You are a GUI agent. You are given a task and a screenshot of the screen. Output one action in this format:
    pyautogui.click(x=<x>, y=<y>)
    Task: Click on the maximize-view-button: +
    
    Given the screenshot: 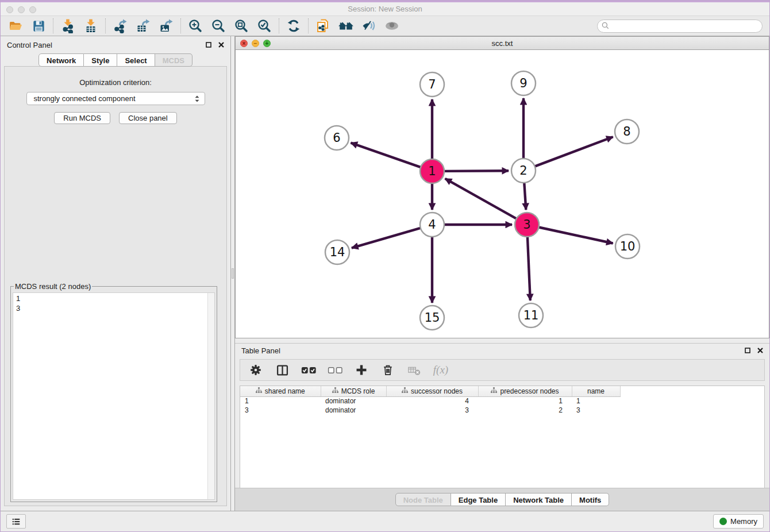 What is the action you would take?
    pyautogui.click(x=267, y=44)
    